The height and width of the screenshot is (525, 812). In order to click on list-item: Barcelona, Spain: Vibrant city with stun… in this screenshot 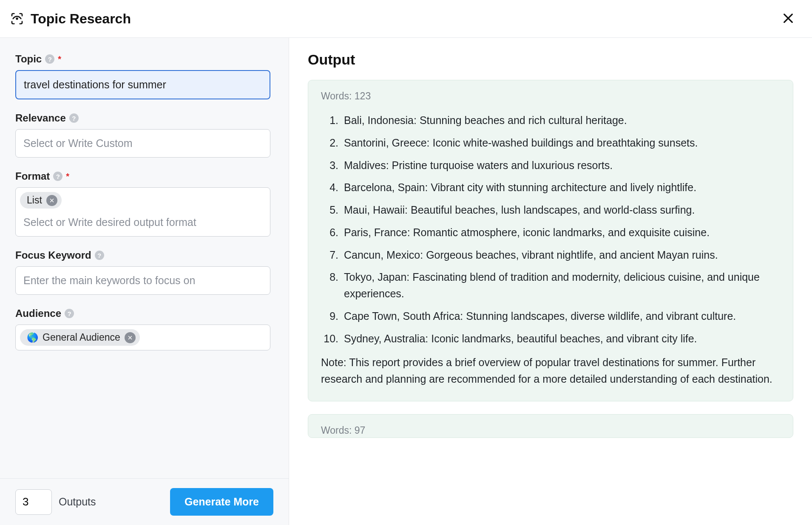, I will do `click(561, 188)`.